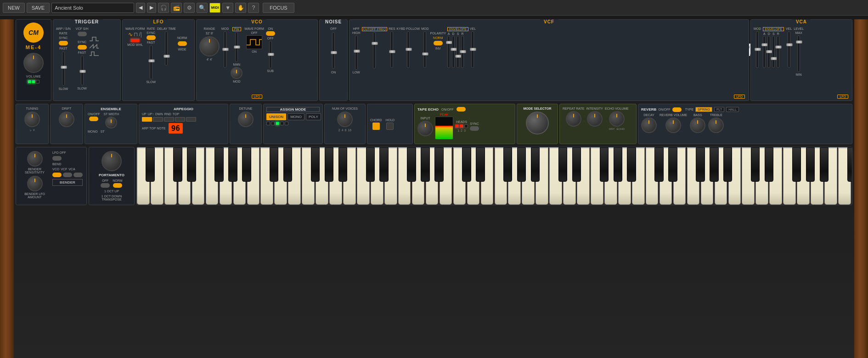  What do you see at coordinates (254, 8) in the screenshot?
I see `help-icon: ?` at bounding box center [254, 8].